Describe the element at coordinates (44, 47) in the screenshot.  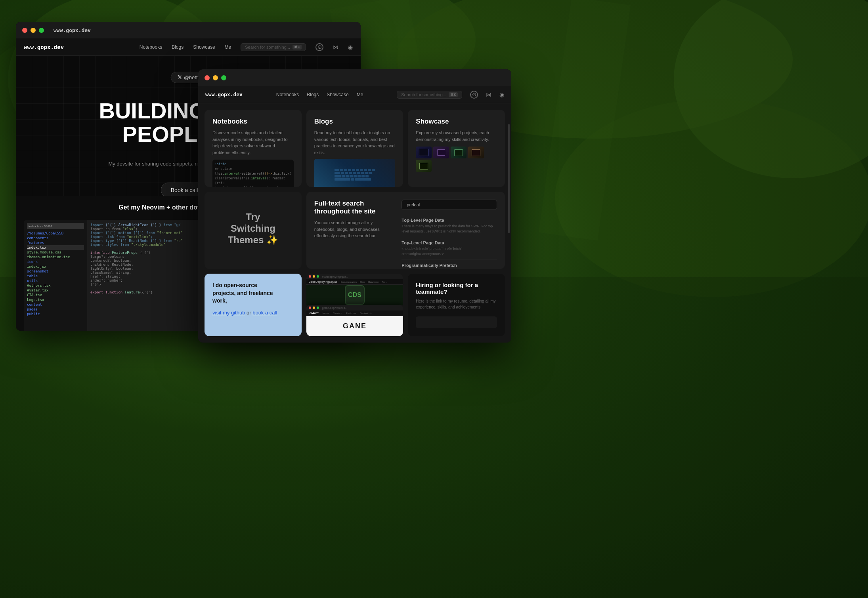
I see `back-site-title: www.gopx.dev` at that location.